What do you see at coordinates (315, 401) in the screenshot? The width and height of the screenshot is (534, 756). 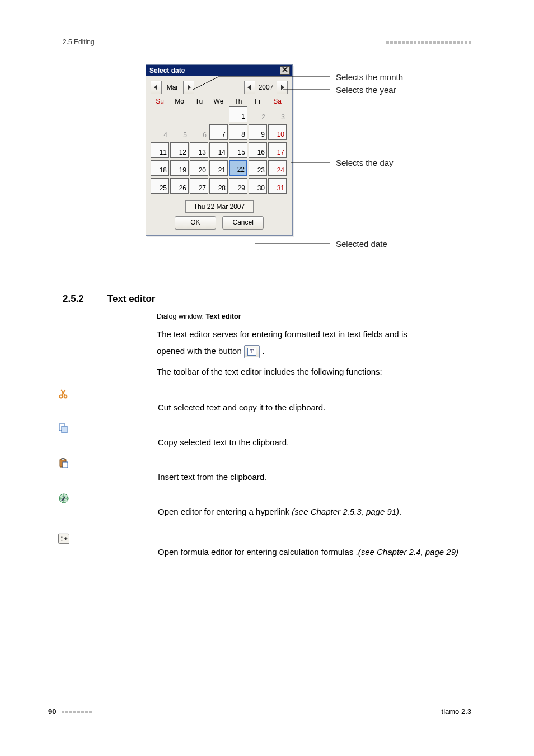 I see `cut-desc: Cut selected text and copy it to the cli…` at bounding box center [315, 401].